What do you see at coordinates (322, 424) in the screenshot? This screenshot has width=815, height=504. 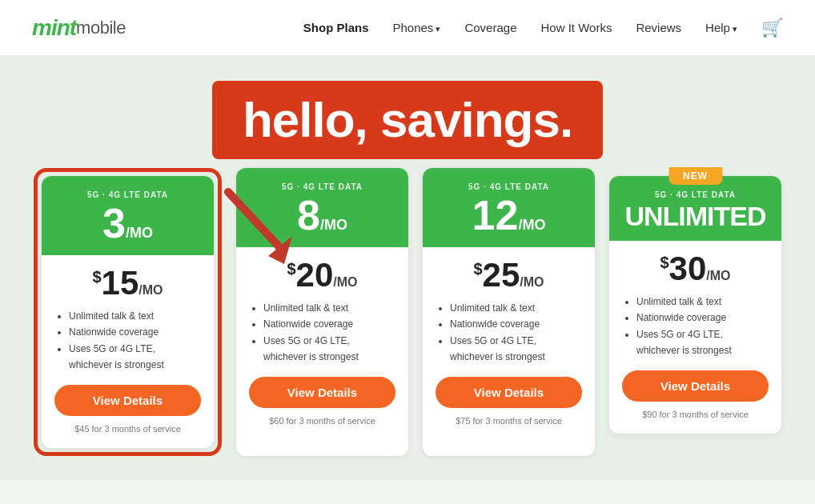 I see `plan-footnote-8gb: $60 for 3 months of service` at bounding box center [322, 424].